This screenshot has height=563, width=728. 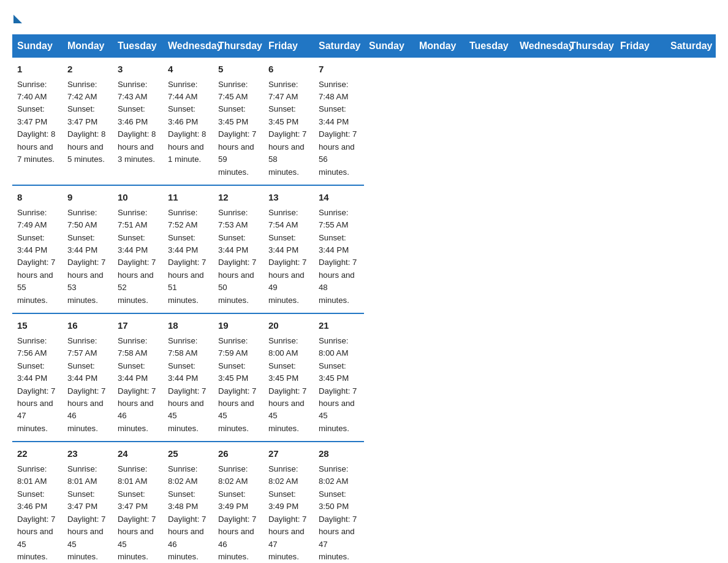 I want to click on calendar-cell: 14Sunrise: 7:55 AMSunset: 3:44 PMDayligh…, so click(x=339, y=249).